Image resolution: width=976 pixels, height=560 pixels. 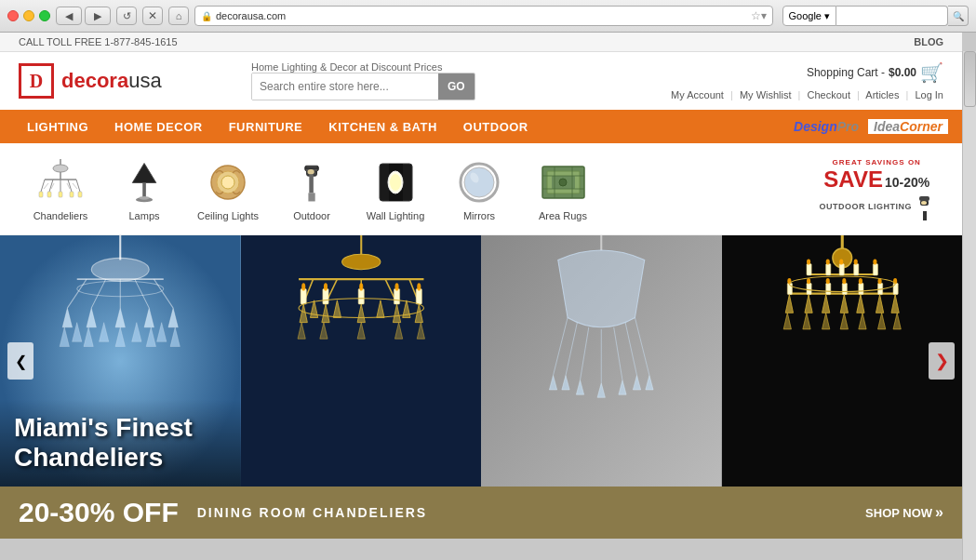 What do you see at coordinates (58, 127) in the screenshot?
I see `nav-lighting: LIGHTING` at bounding box center [58, 127].